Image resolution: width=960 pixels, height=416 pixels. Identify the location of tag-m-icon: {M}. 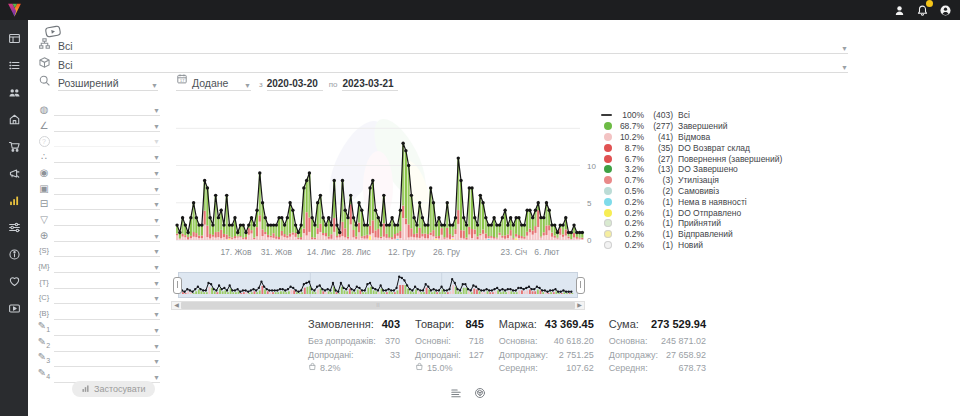
(44, 267).